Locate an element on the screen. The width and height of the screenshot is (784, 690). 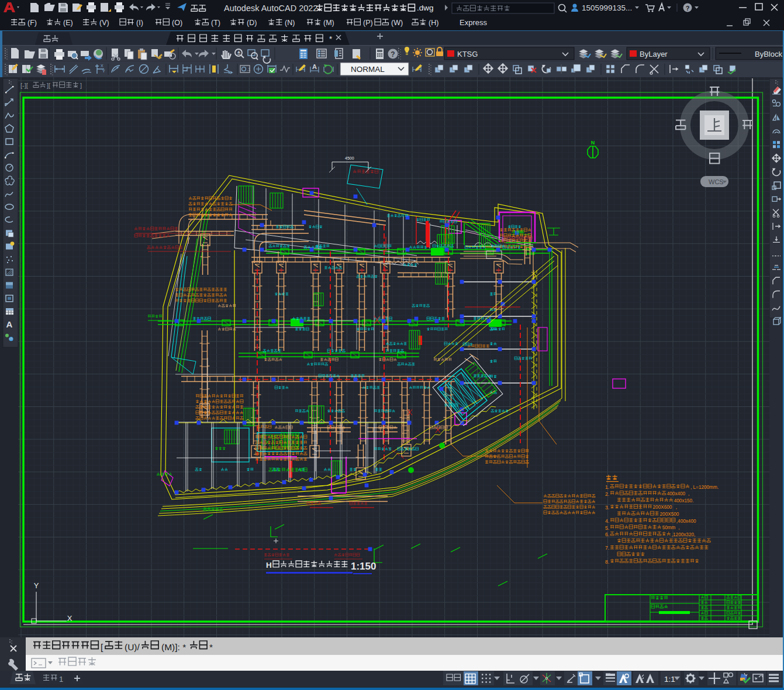
svg-text: ,1200x320, is located at coordinates (684, 534).